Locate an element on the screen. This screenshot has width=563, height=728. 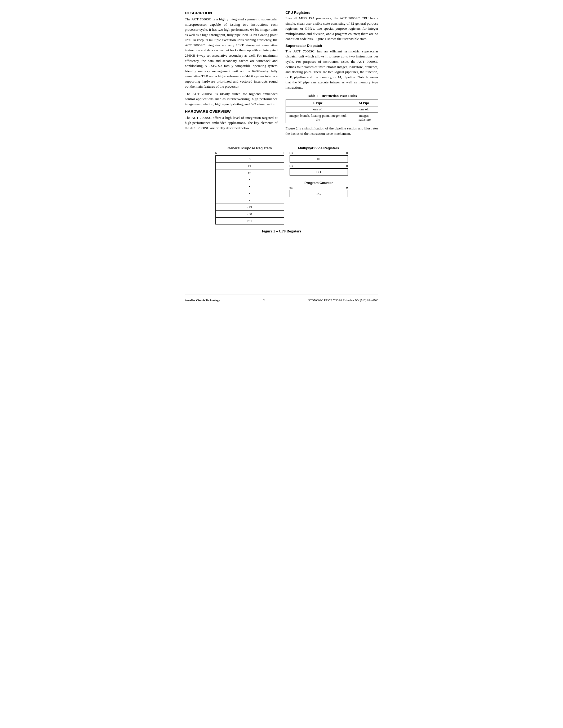
instruction-issue-table: F Pipe M Pipe one of: one of: integer, b… is located at coordinates (332, 111).